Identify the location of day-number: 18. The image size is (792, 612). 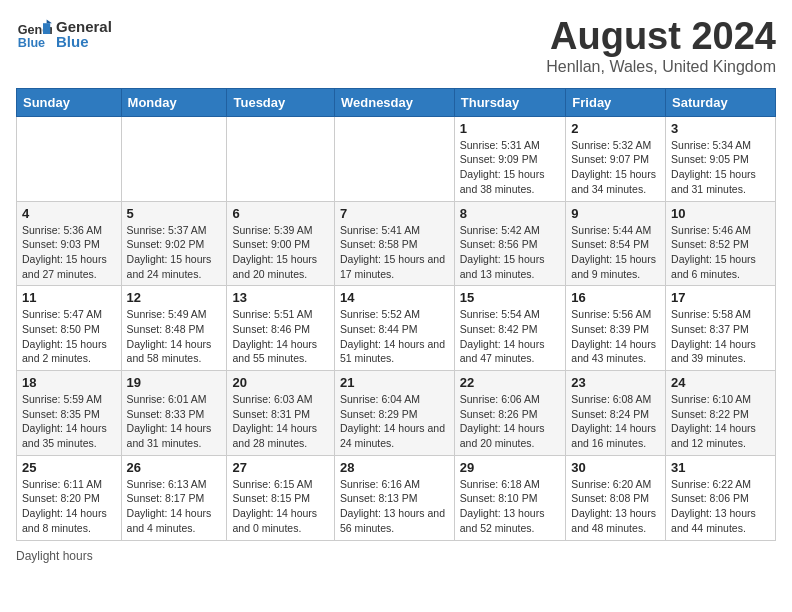
(69, 382).